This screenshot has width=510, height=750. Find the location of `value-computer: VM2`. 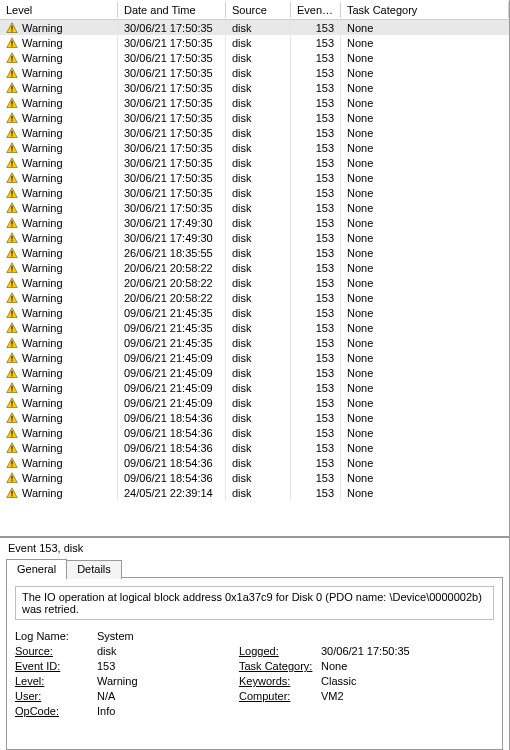

value-computer: VM2 is located at coordinates (408, 696).